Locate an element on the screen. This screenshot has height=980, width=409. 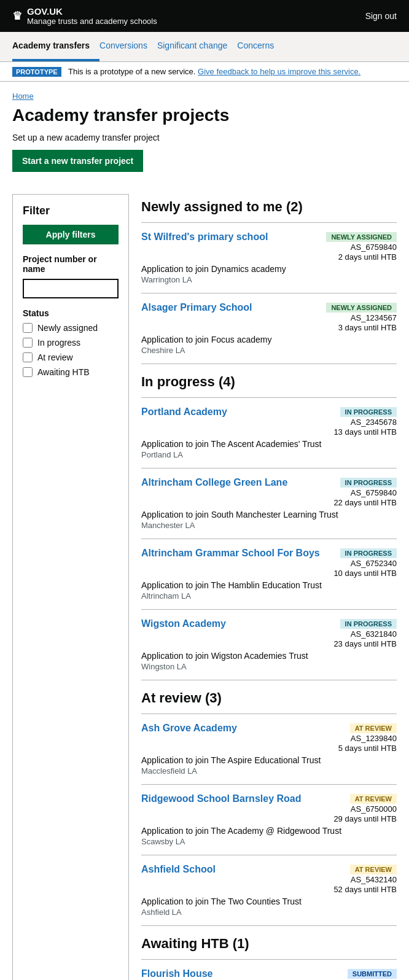
project-item: Ash Grove Academy AT REVIEW AS_1239840 5… is located at coordinates (269, 749).